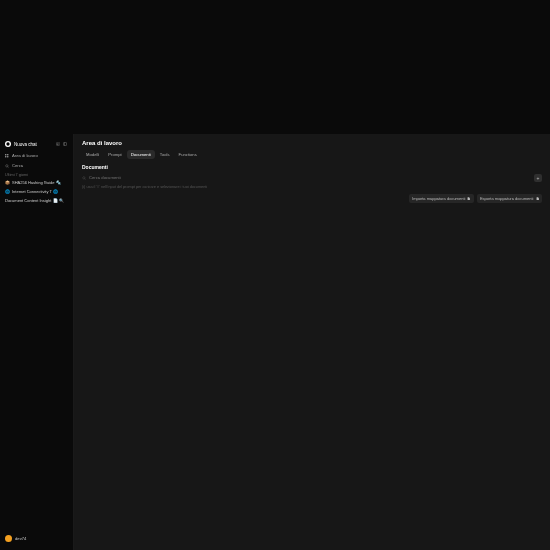 Image resolution: width=550 pixels, height=550 pixels. I want to click on new-chat-label: Nuova chat, so click(34, 144).